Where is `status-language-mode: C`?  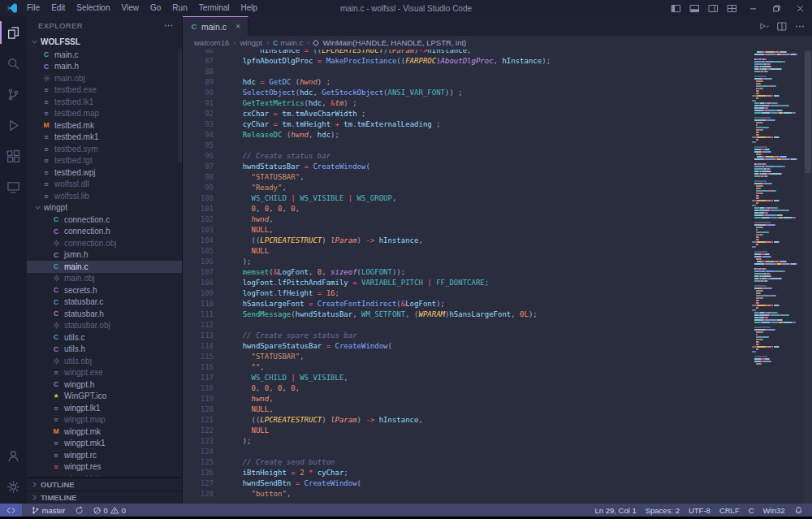
status-language-mode: C is located at coordinates (751, 510).